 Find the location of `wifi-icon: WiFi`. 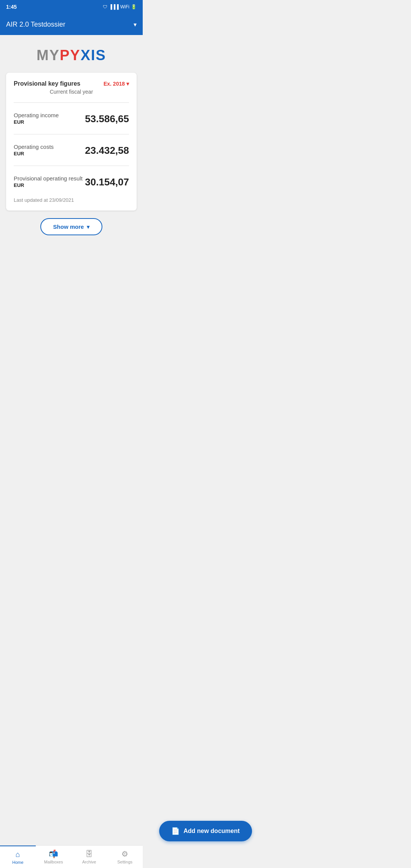

wifi-icon: WiFi is located at coordinates (125, 7).